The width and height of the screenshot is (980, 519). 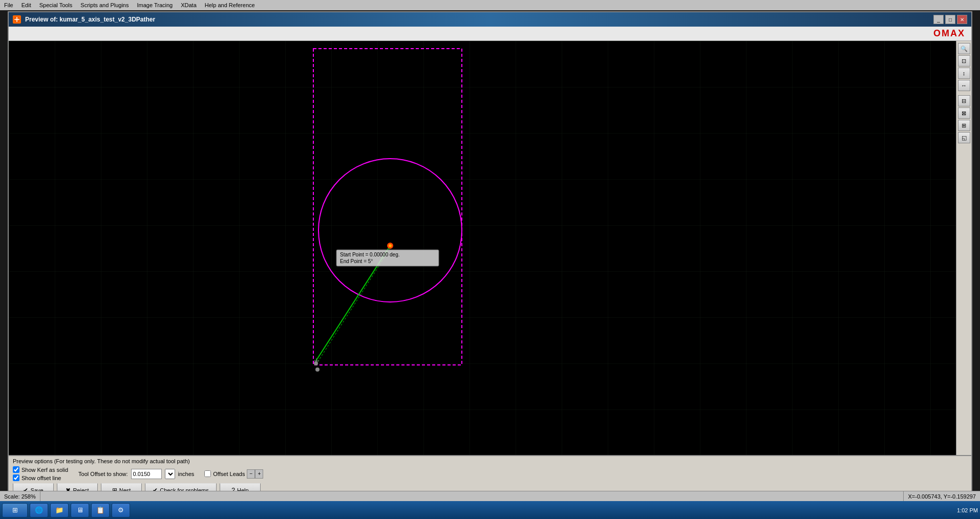 What do you see at coordinates (9, 5) in the screenshot?
I see `menu-file: File` at bounding box center [9, 5].